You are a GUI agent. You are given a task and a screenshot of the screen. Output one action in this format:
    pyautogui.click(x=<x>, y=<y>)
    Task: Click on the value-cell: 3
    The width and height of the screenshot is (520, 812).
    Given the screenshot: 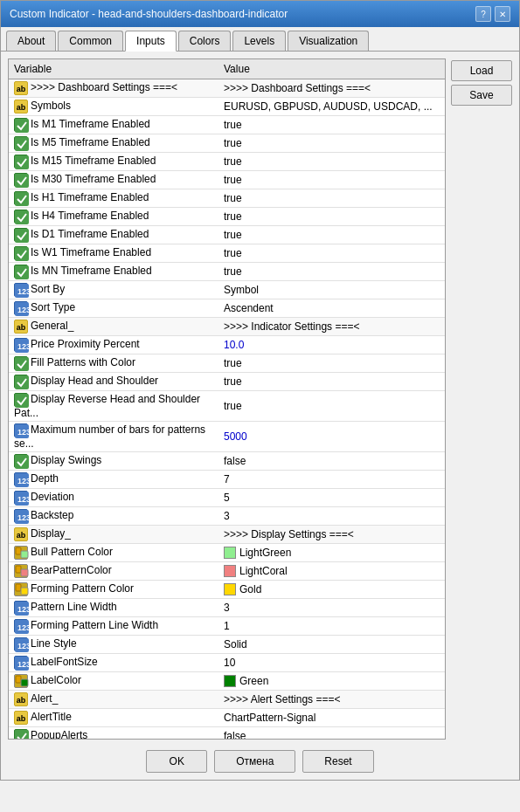 What is the action you would take?
    pyautogui.click(x=332, y=608)
    